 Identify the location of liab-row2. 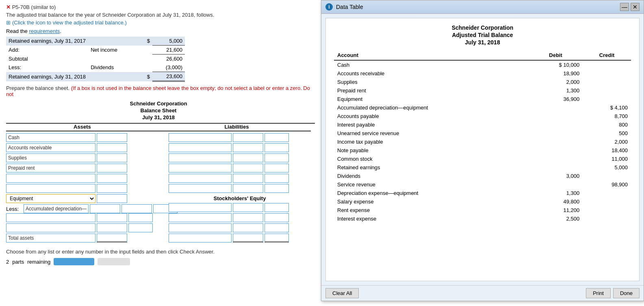
(240, 148).